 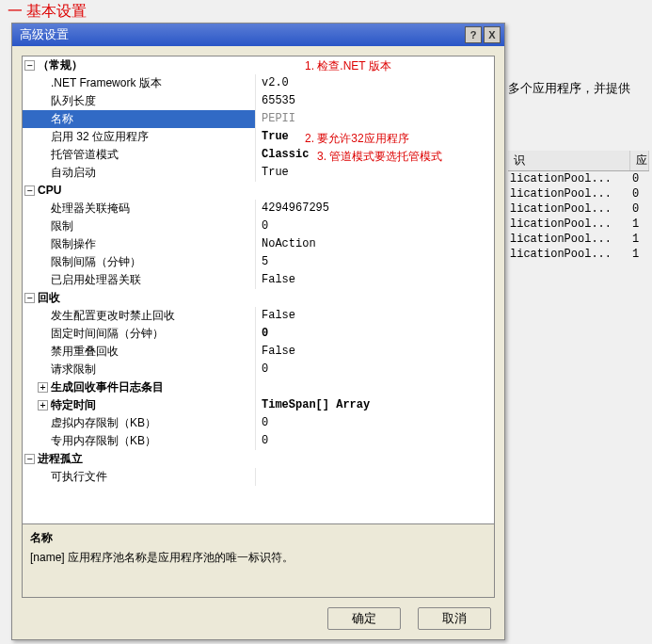 What do you see at coordinates (258, 245) in the screenshot?
I see `property-row: 限制操作NoAction` at bounding box center [258, 245].